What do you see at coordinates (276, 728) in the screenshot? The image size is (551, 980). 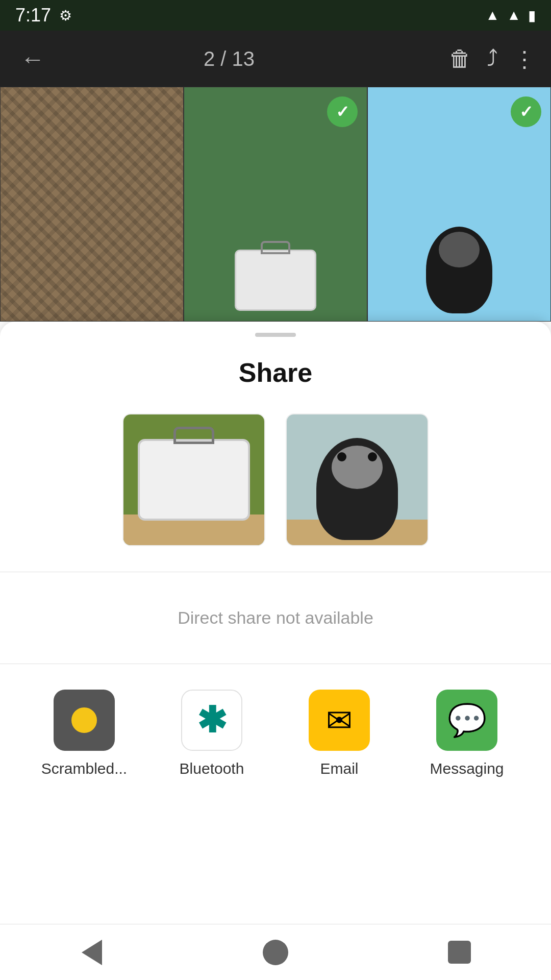 I see `share-options-row: Scrambled... ✱ Bluetooth ✉ Email 💬 Messa…` at bounding box center [276, 728].